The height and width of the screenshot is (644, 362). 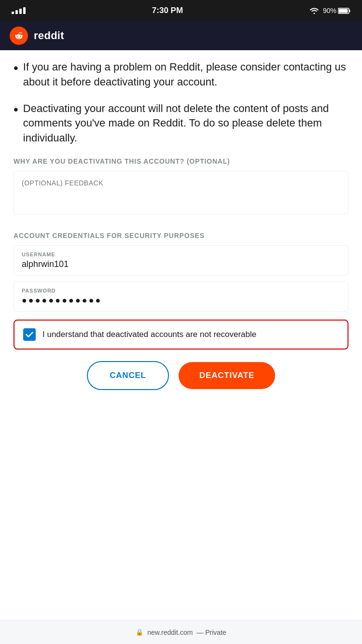 What do you see at coordinates (181, 380) in the screenshot?
I see `action-buttons-row: CANCEL DEACTIVATE` at bounding box center [181, 380].